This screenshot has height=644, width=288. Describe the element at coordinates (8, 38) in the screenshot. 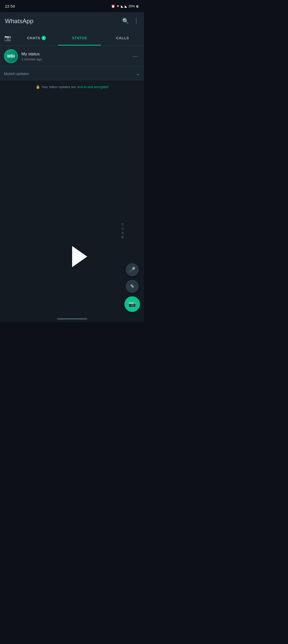

I see `camera-tab: 📷` at that location.